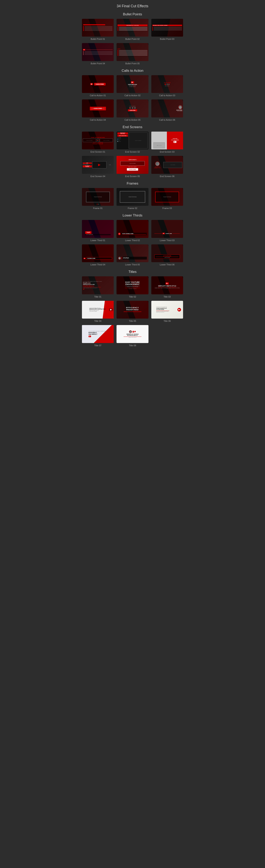  I want to click on section-title-frames: Frames, so click(132, 184).